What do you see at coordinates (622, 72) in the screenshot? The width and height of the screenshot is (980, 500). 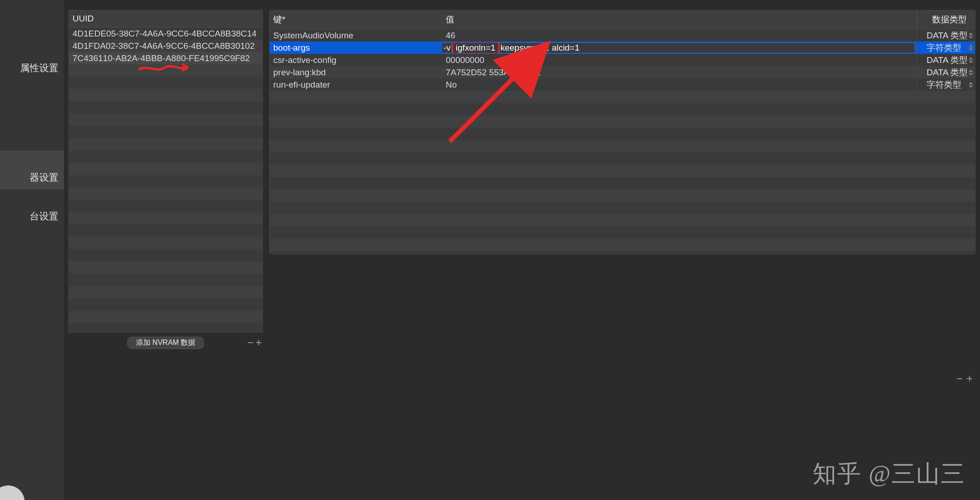 I see `table-row: prev-lang:kbd7A752D52 553A3235 32DATA 类型` at bounding box center [622, 72].